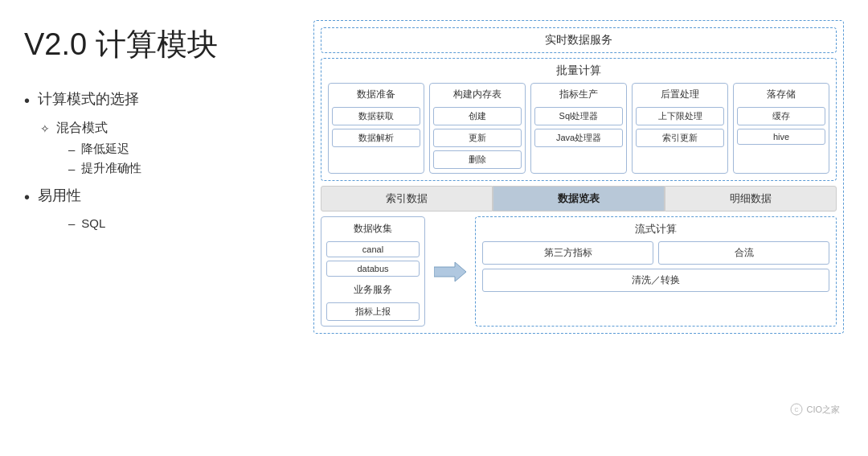 This screenshot has width=868, height=456. Describe the element at coordinates (407, 199) in the screenshot. I see `browse-index: 索引数据` at that location.